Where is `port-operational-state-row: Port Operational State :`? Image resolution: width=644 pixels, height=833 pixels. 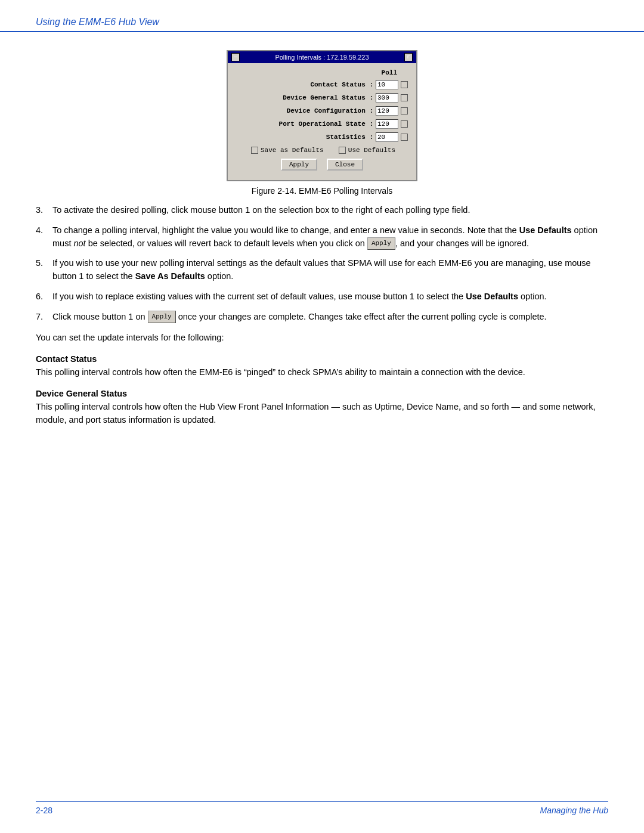
port-operational-state-row: Port Operational State : is located at coordinates (322, 124).